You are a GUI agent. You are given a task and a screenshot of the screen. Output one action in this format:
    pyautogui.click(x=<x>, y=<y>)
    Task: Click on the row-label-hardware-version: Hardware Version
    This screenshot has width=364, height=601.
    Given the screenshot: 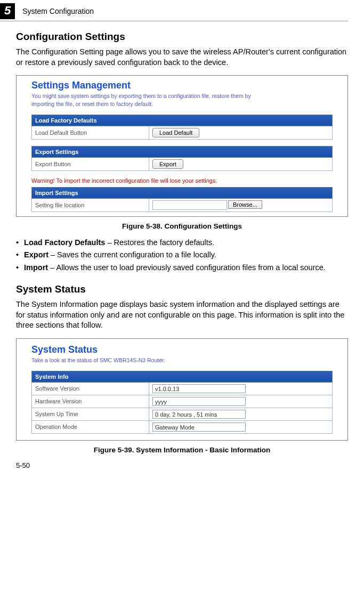 What is the action you would take?
    pyautogui.click(x=91, y=401)
    